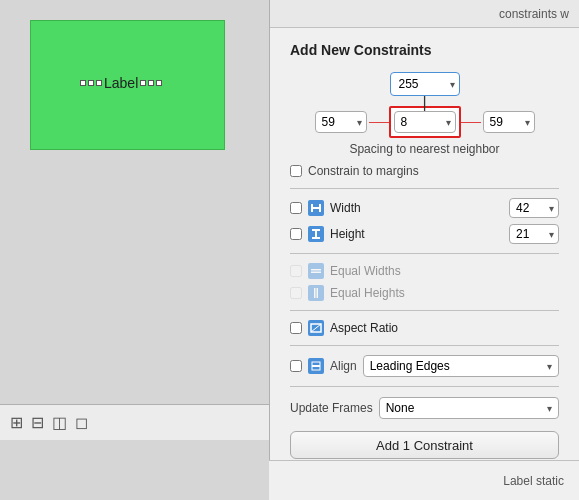  What do you see at coordinates (296, 366) in the screenshot?
I see `align-checkbox` at bounding box center [296, 366].